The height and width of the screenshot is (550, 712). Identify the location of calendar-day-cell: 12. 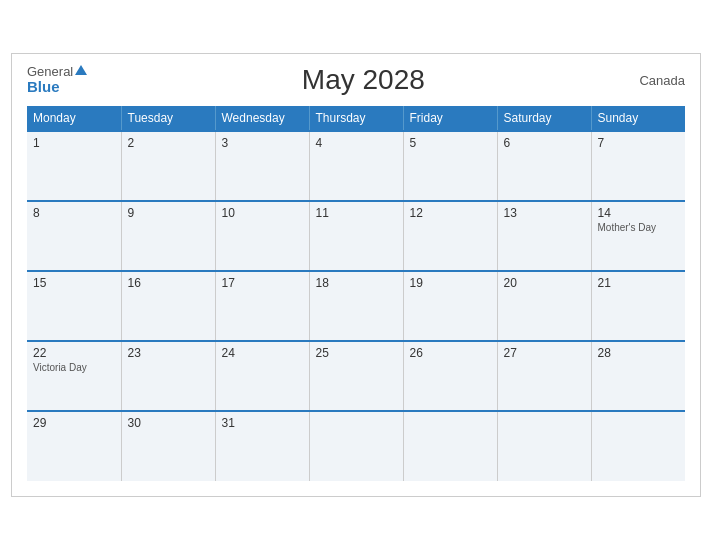
(450, 236).